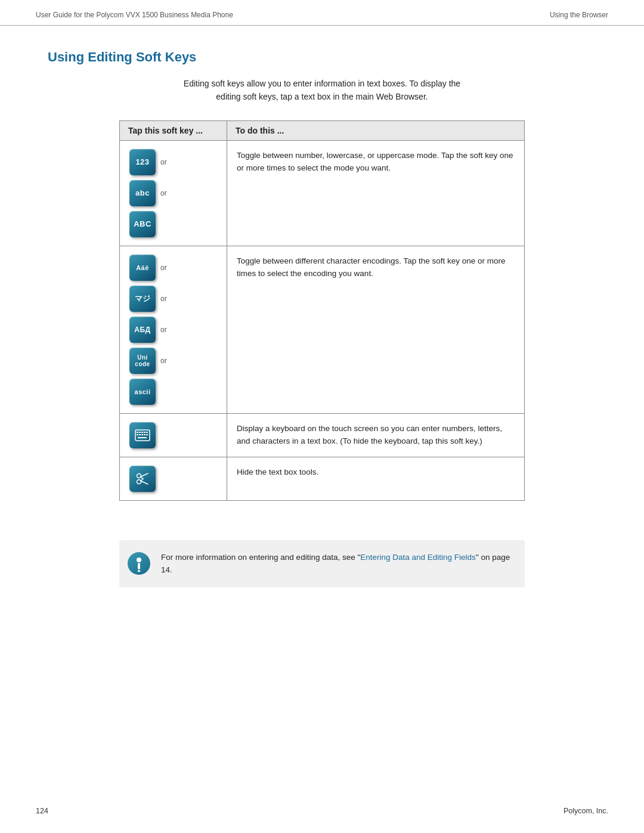 Image resolution: width=644 pixels, height=833 pixels. Describe the element at coordinates (143, 299) in the screenshot. I see `soft-key-katakana: マジ` at that location.